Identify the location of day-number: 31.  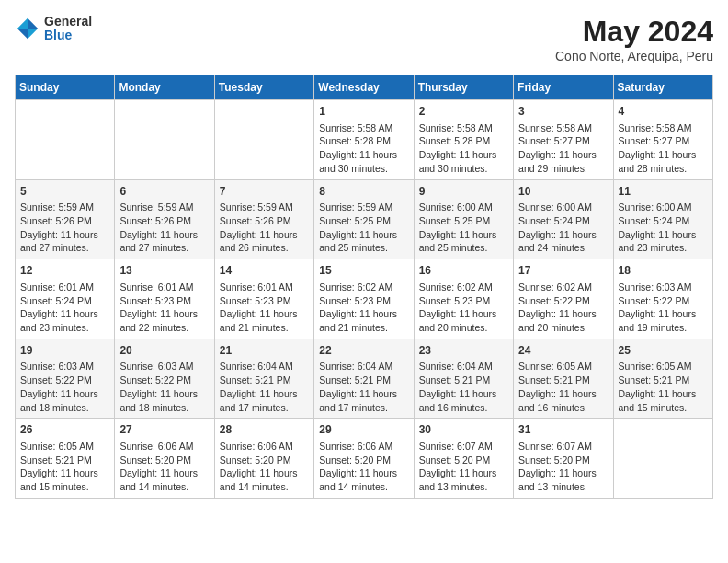
(563, 431).